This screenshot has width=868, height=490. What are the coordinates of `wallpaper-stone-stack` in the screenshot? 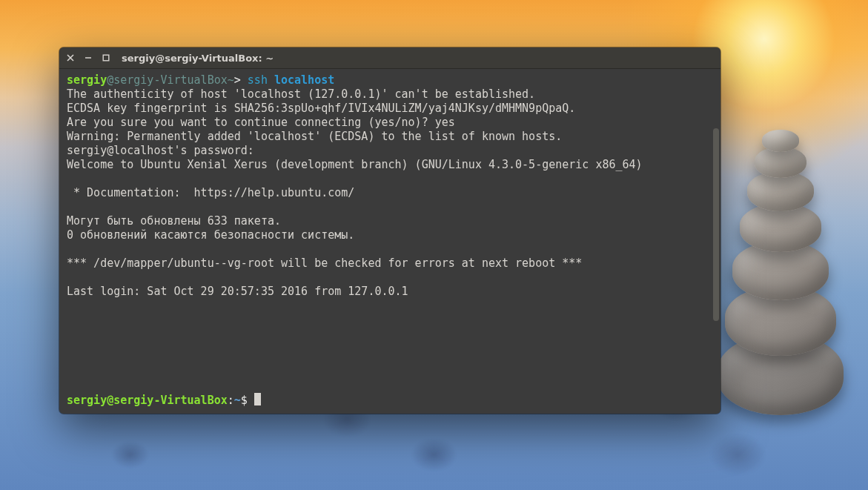 It's located at (784, 259).